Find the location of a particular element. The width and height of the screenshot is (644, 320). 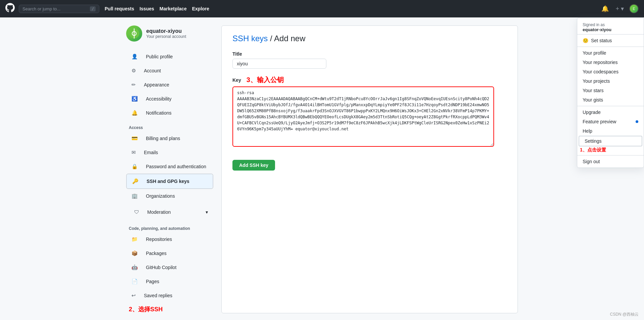

github-logo-icon is located at coordinates (10, 9).